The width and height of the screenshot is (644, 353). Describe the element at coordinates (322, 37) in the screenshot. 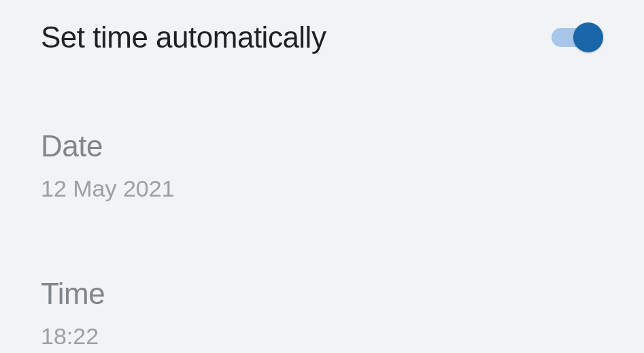

I see `set-time-automatically-row: Set time automatically` at that location.